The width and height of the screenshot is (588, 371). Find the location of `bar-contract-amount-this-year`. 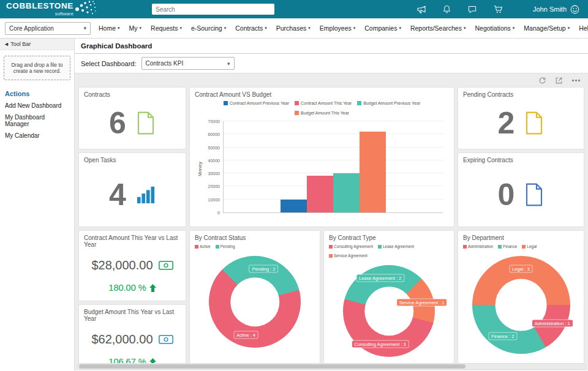

bar-contract-amount-this-year is located at coordinates (320, 194).